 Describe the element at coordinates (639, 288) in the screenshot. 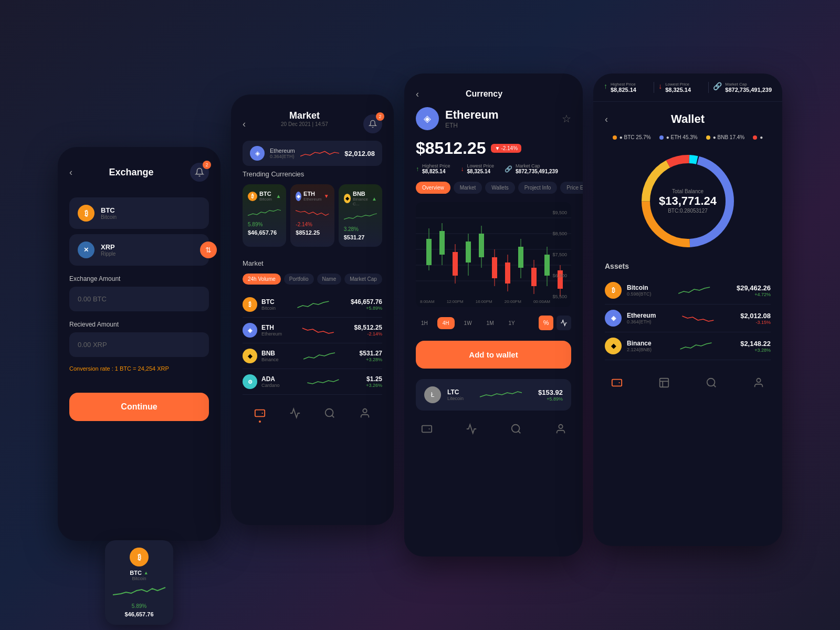

I see `asset-btc-name: Bitcoin` at that location.